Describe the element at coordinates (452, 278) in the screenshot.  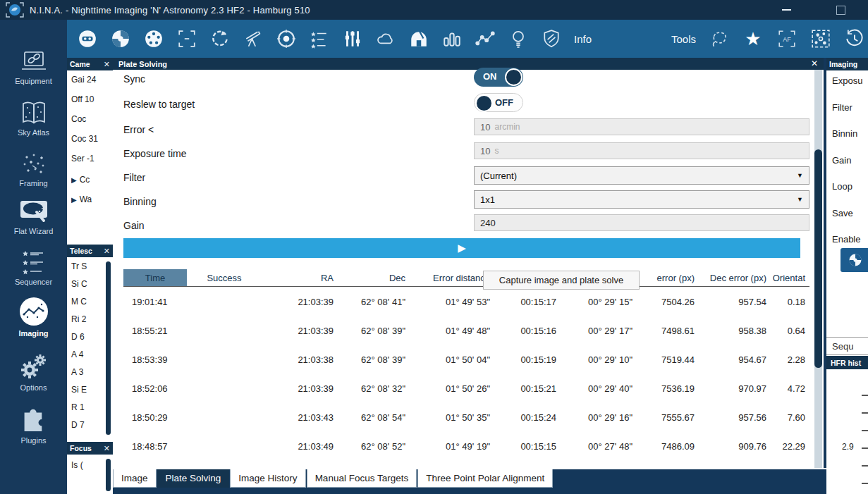
I see `column-header-error-distance: Error distance` at that location.